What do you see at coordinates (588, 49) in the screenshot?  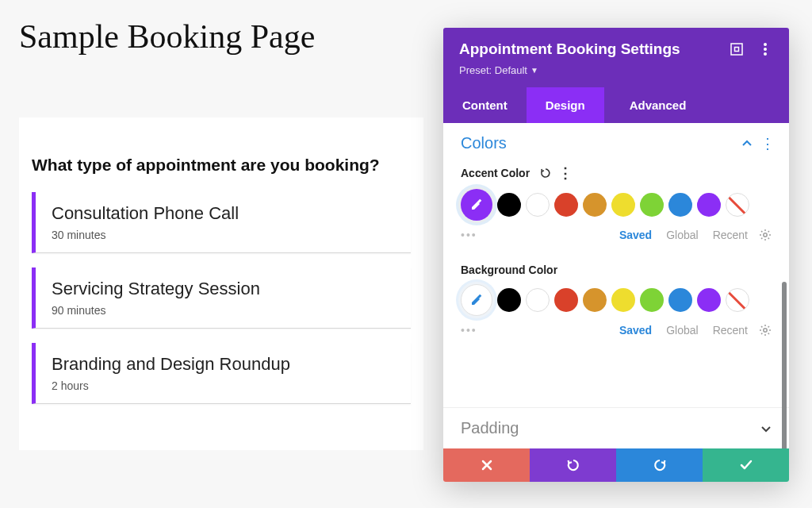 I see `panel-title: Appointment Booking Settings` at bounding box center [588, 49].